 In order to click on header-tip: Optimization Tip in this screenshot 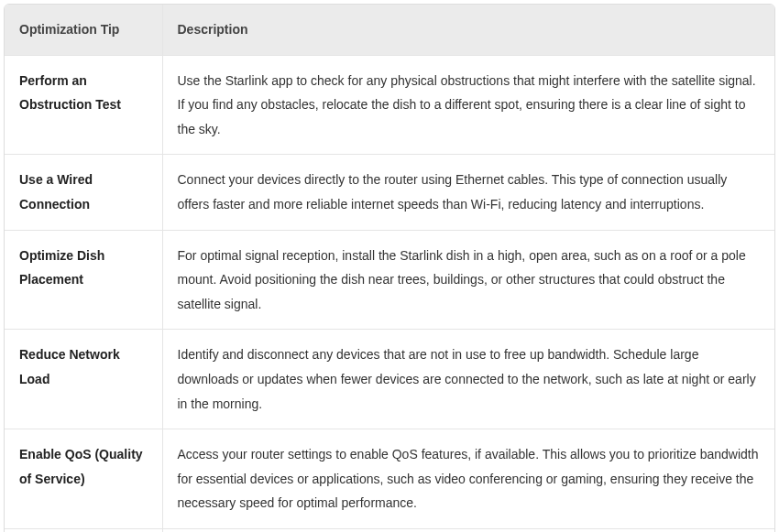, I will do `click(83, 29)`.